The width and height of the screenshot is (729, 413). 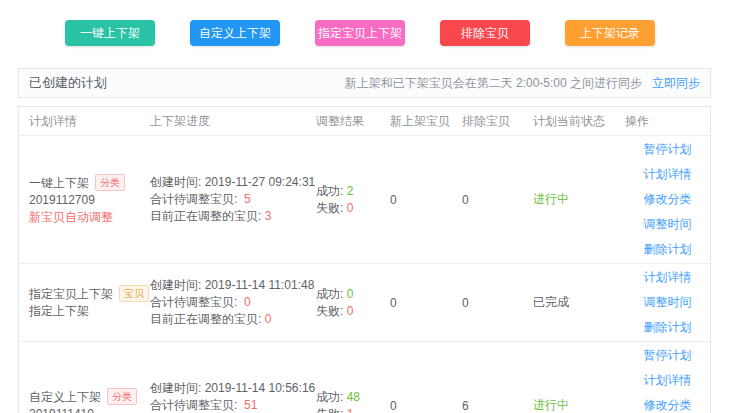 What do you see at coordinates (250, 405) in the screenshot?
I see `total-pending-value: 51` at bounding box center [250, 405].